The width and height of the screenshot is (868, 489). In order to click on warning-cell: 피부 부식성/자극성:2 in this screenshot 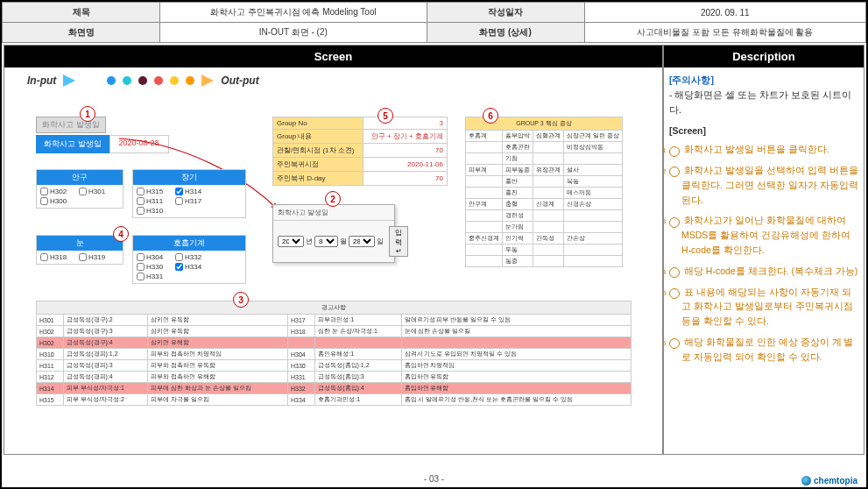, I will do `click(106, 400)`.